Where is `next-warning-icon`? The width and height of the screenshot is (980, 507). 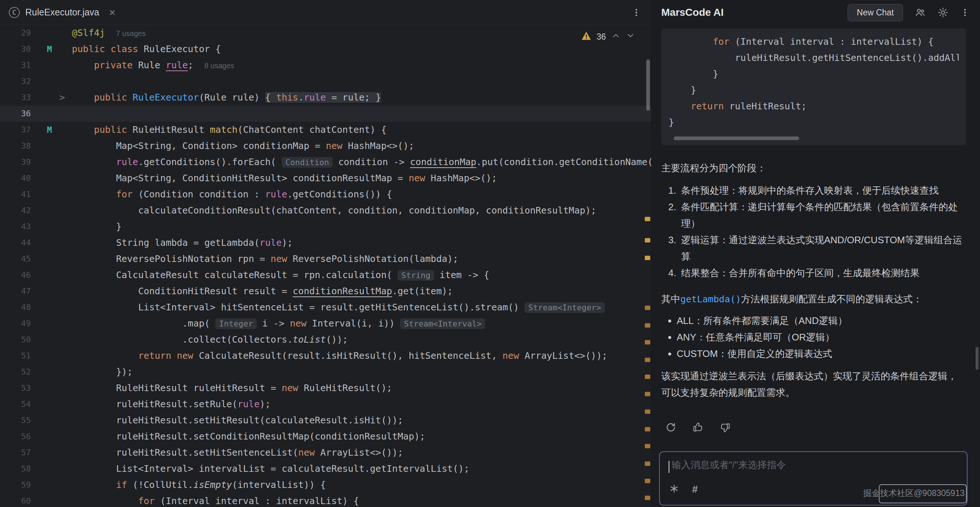 next-warning-icon is located at coordinates (631, 37).